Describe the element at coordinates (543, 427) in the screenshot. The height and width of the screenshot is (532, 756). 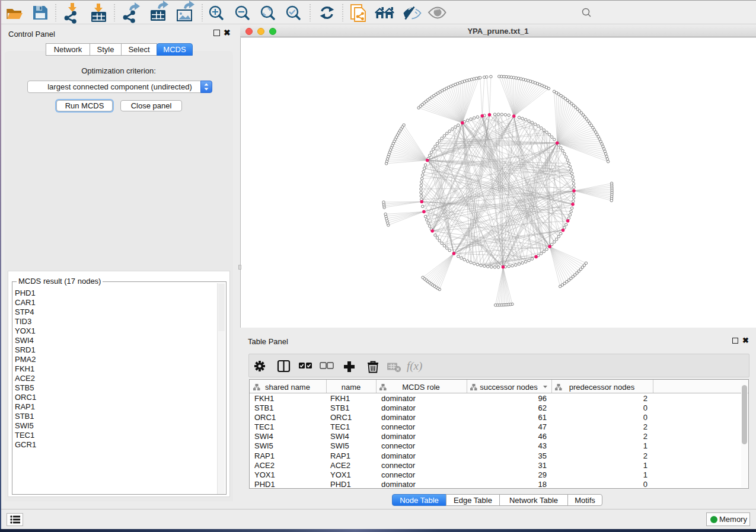
I see `svg-text: 47` at that location.